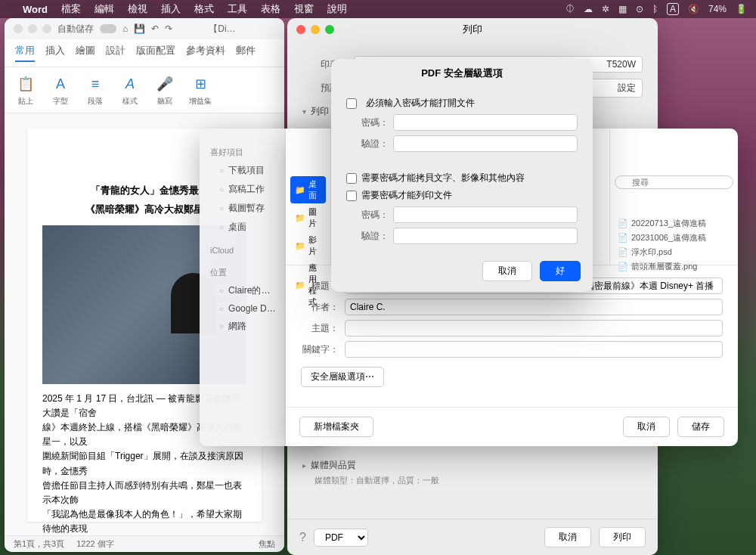 This screenshot has width=756, height=555. I want to click on status-icon: ☁, so click(588, 9).